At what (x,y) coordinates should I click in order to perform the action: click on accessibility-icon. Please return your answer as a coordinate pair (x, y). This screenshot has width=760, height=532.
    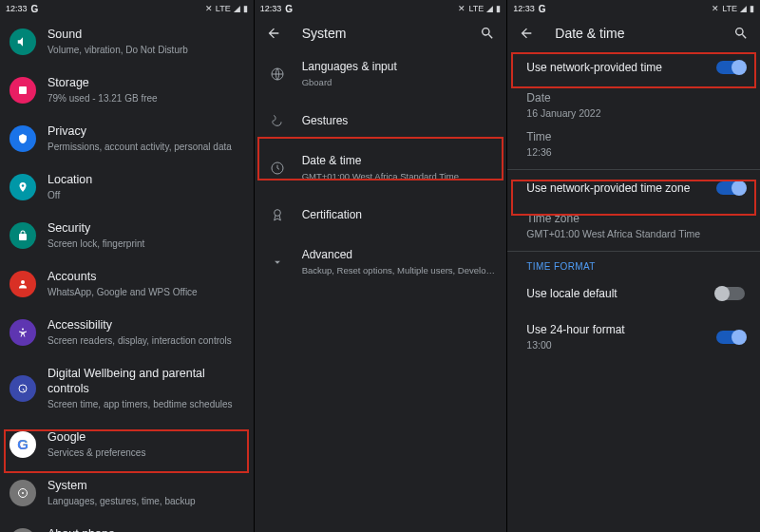
    Looking at the image, I should click on (23, 332).